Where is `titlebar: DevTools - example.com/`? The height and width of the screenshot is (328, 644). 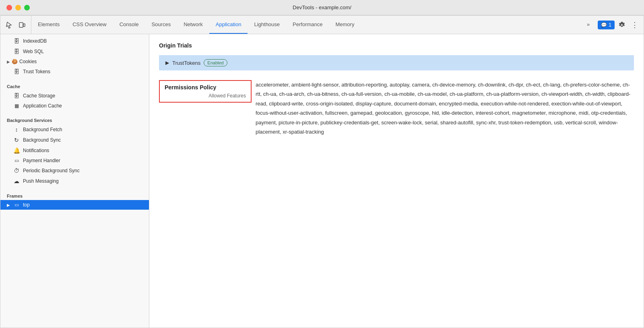
titlebar: DevTools - example.com/ is located at coordinates (322, 8).